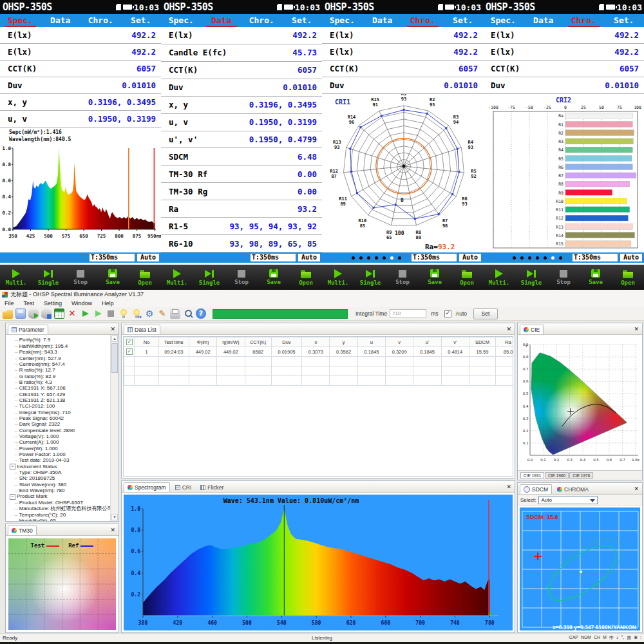  Describe the element at coordinates (59, 455) in the screenshot. I see `tree-item: Power Factor: 1.000` at that location.